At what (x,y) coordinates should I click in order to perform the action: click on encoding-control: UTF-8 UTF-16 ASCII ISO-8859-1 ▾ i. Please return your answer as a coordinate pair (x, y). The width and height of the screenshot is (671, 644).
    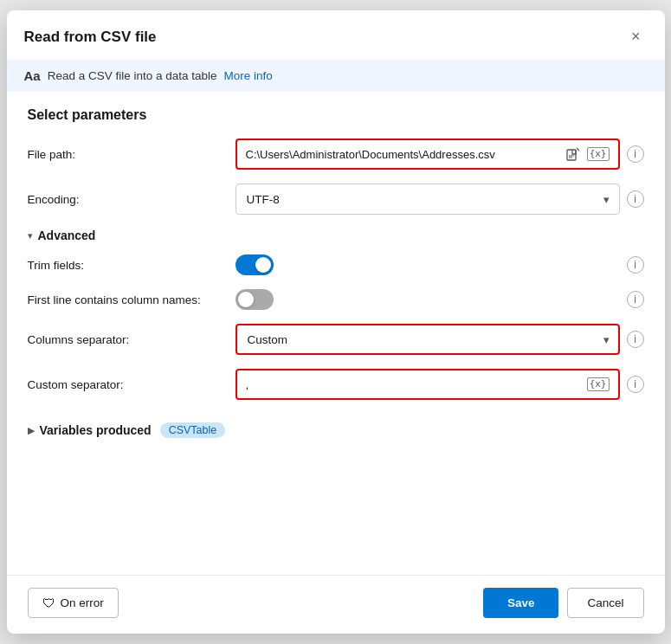
    Looking at the image, I should click on (440, 199).